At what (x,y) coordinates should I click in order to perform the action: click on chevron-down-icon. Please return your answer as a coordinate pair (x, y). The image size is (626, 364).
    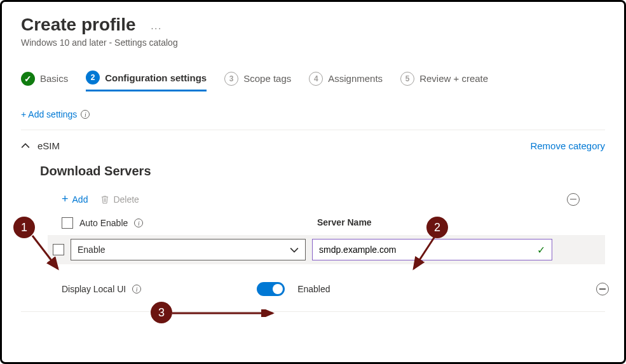
    Looking at the image, I should click on (294, 250).